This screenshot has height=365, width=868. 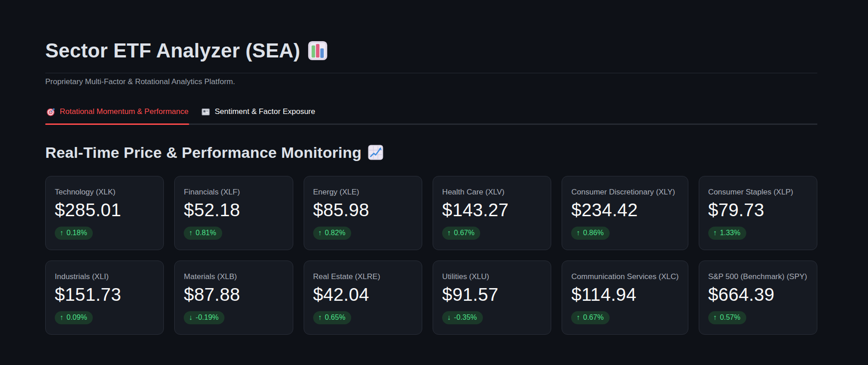 What do you see at coordinates (258, 115) in the screenshot?
I see `tab-sentiment-factor: Sentiment & Factor Exposure` at bounding box center [258, 115].